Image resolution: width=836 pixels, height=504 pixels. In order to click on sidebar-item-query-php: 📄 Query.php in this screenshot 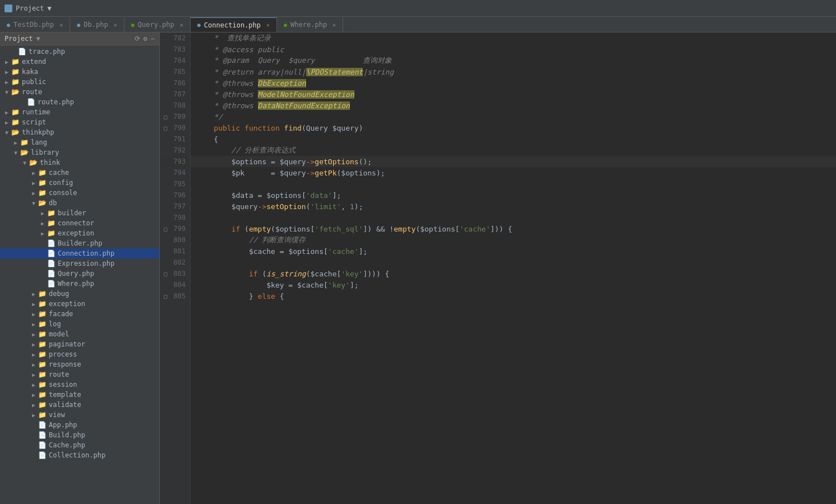, I will do `click(80, 274)`.